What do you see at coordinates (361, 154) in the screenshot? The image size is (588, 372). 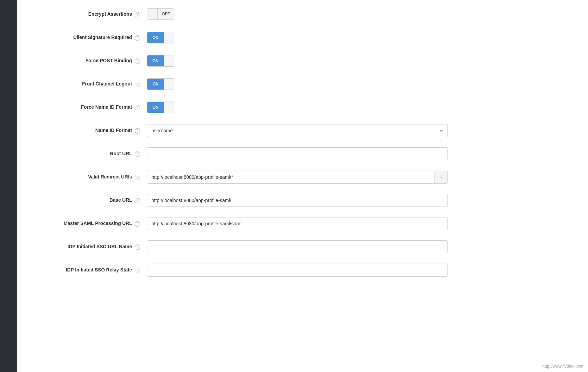 I see `root-url-control` at bounding box center [361, 154].